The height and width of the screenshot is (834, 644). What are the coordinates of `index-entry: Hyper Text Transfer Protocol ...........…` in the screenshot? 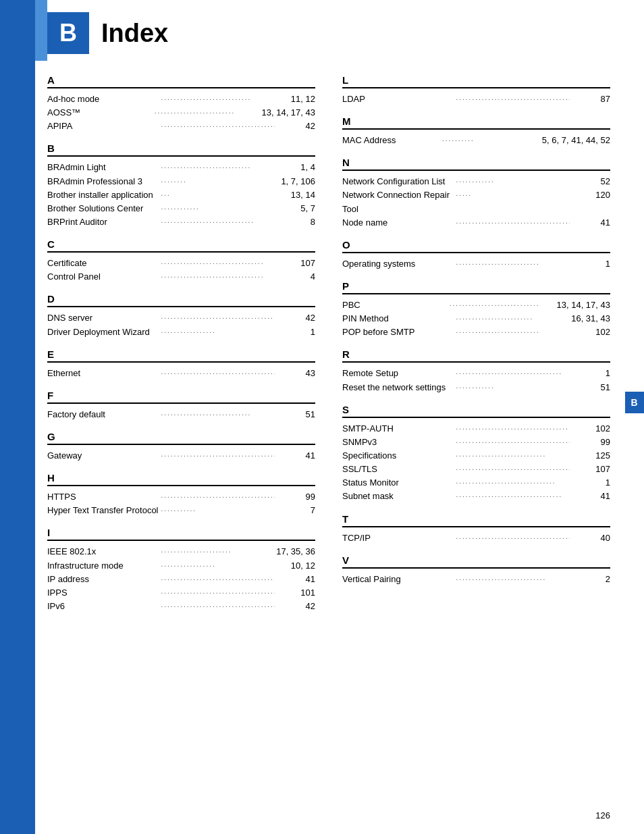 It's located at (181, 511).